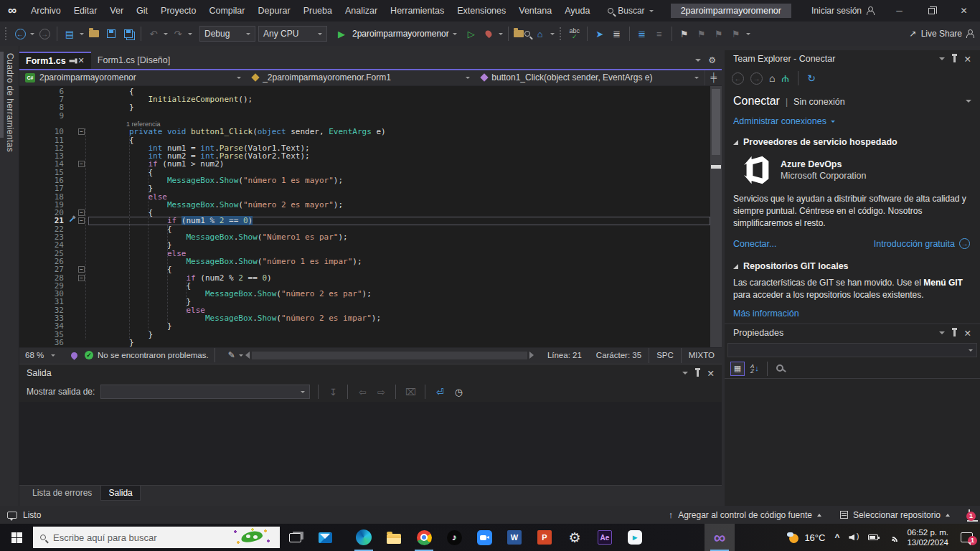 This screenshot has width=980, height=551. What do you see at coordinates (44, 343) in the screenshot?
I see `line-number: 36` at bounding box center [44, 343].